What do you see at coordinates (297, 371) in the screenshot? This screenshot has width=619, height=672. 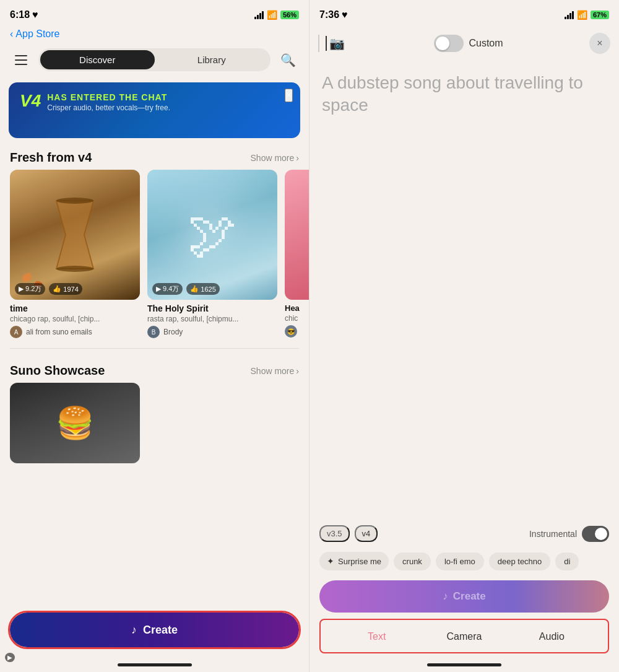 I see `chevron-right-showcase-icon: ›` at bounding box center [297, 371].